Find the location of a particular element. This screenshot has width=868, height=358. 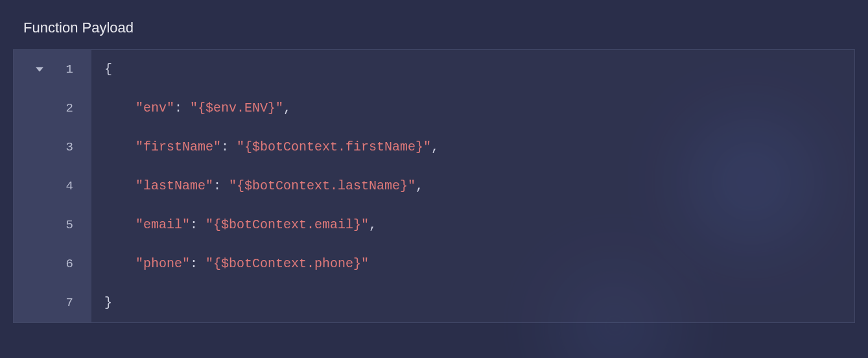

section-title: Function Payload is located at coordinates (434, 18).